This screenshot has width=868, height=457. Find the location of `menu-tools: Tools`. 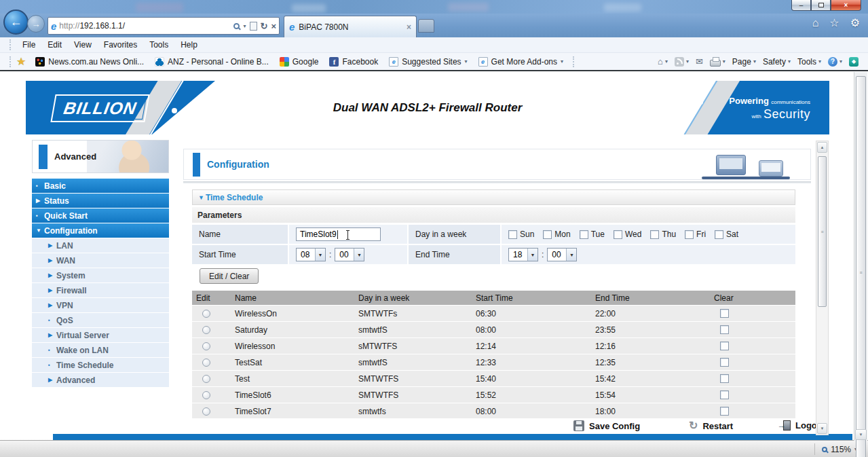

menu-tools: Tools is located at coordinates (159, 45).